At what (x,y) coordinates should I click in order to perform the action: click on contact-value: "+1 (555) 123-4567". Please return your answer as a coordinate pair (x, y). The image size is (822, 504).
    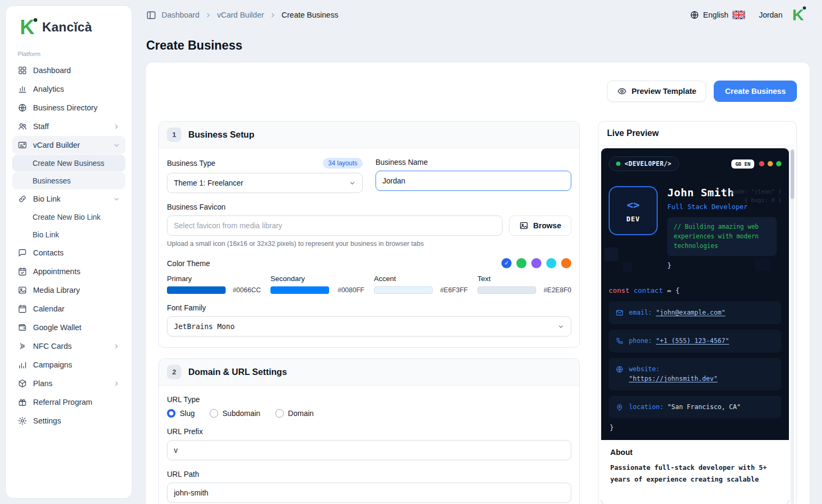
    Looking at the image, I should click on (692, 341).